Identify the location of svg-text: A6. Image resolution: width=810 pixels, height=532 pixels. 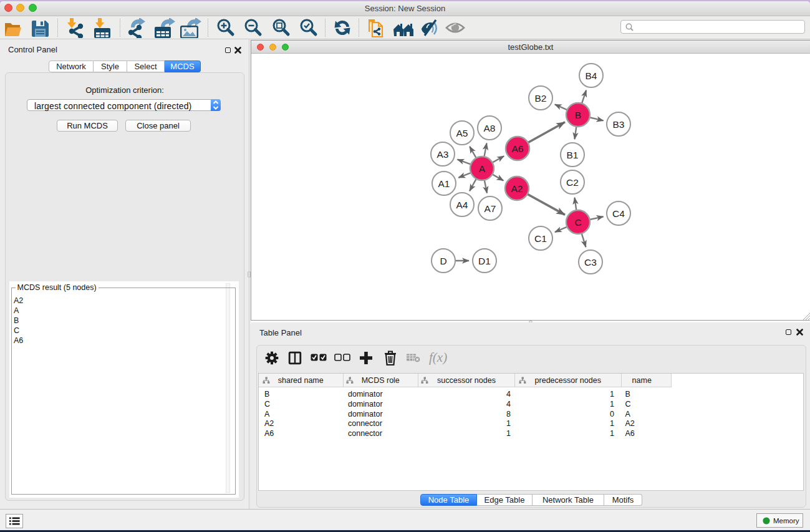
(518, 148).